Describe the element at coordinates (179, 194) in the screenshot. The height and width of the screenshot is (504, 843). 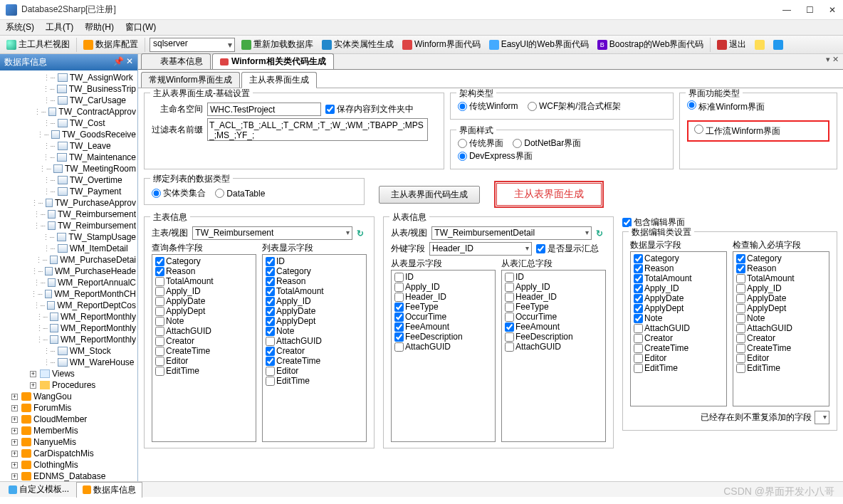
I see `bind-entity: 实体类集合` at that location.